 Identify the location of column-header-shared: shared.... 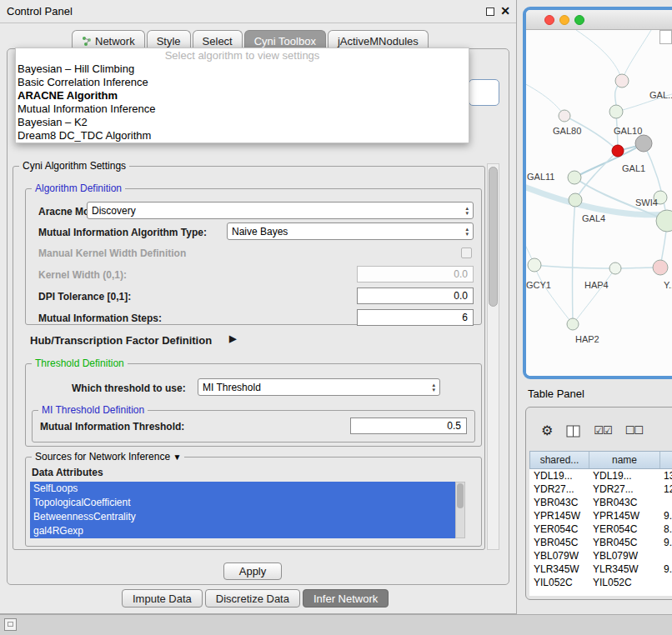
(560, 460).